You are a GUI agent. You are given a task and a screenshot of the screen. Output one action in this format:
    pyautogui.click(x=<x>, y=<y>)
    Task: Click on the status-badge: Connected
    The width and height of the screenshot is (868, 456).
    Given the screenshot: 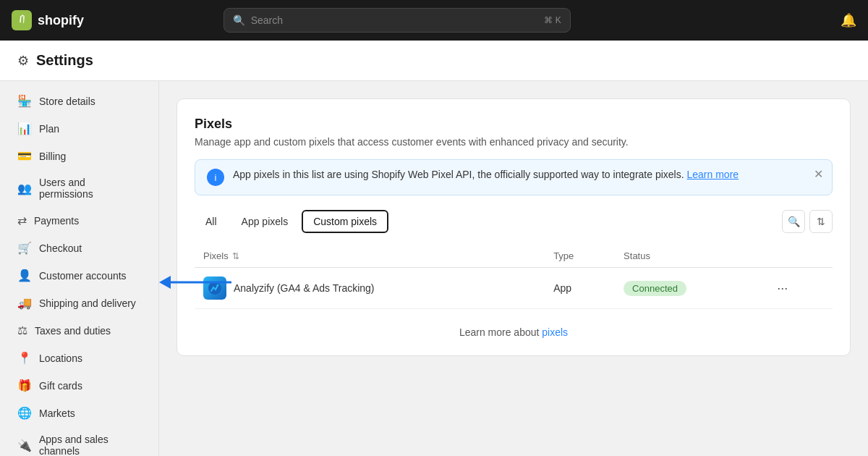 What is the action you would take?
    pyautogui.click(x=655, y=288)
    